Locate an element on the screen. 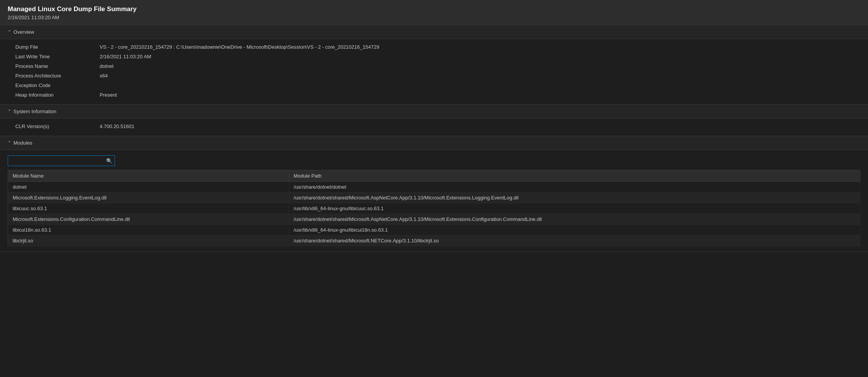  process-name-label: Process Name is located at coordinates (58, 66).